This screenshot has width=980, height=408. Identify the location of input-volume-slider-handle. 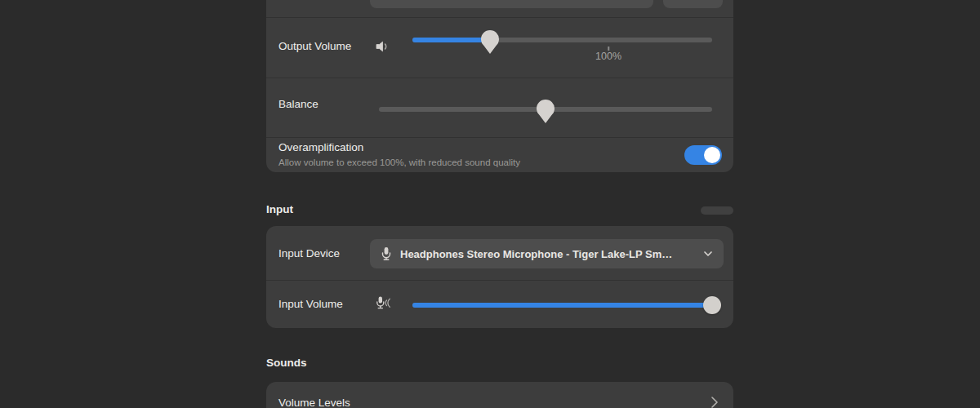
(712, 305).